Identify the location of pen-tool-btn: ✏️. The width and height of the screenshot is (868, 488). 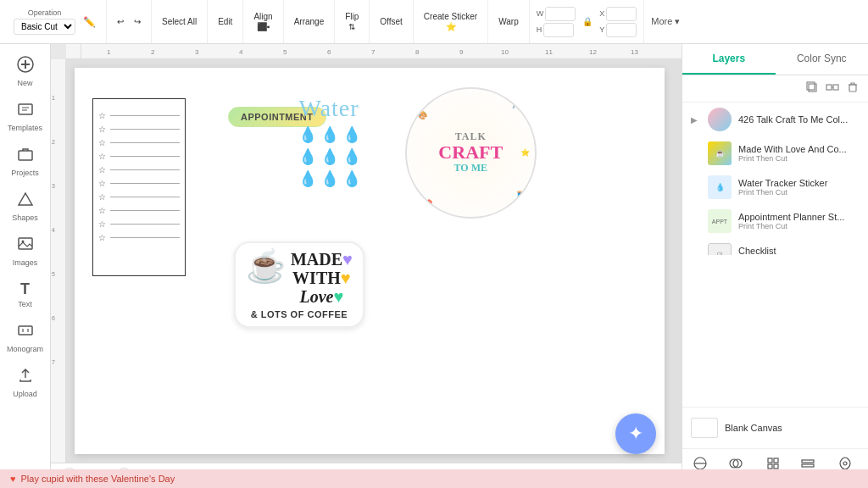
(89, 22).